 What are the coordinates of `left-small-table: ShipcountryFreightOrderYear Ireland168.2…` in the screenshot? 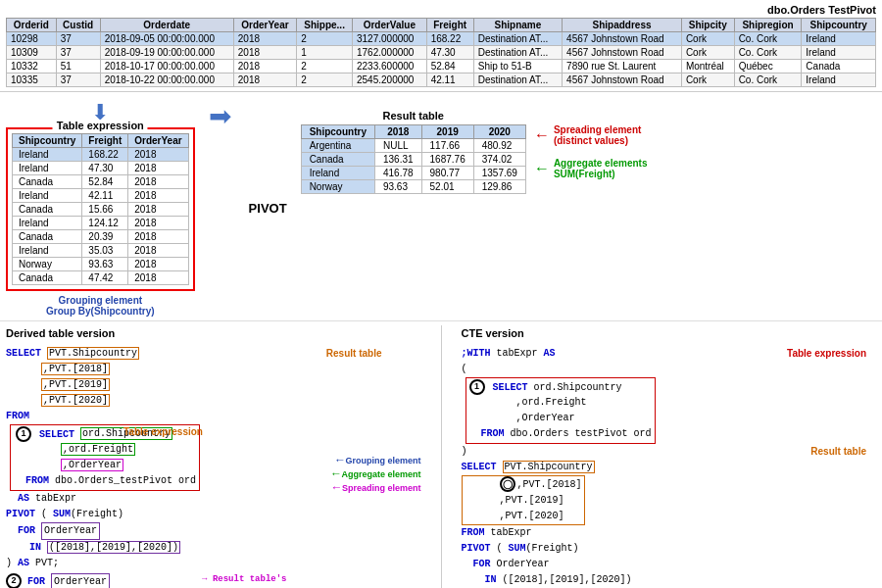 It's located at (100, 210).